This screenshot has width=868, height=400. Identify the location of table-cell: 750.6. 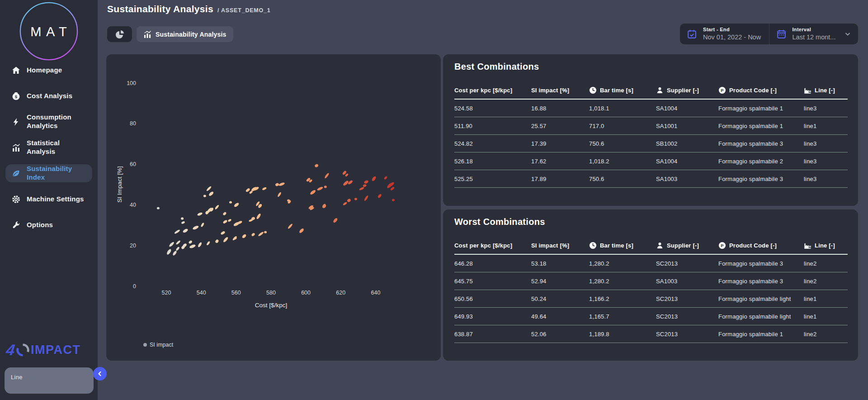
(623, 179).